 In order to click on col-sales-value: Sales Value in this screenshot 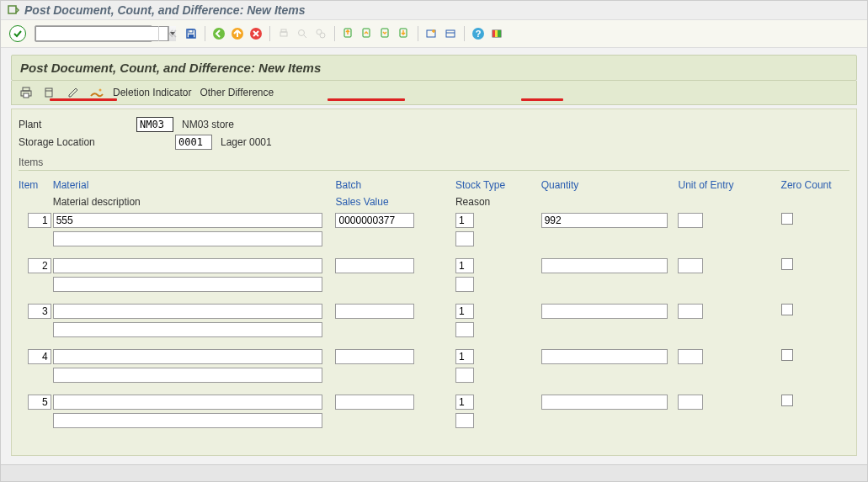, I will do `click(395, 203)`.